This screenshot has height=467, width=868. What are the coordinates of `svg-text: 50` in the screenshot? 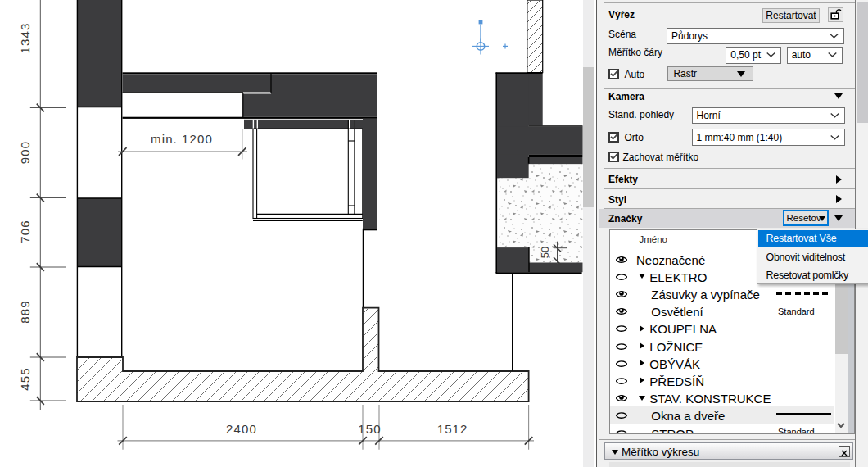 It's located at (545, 252).